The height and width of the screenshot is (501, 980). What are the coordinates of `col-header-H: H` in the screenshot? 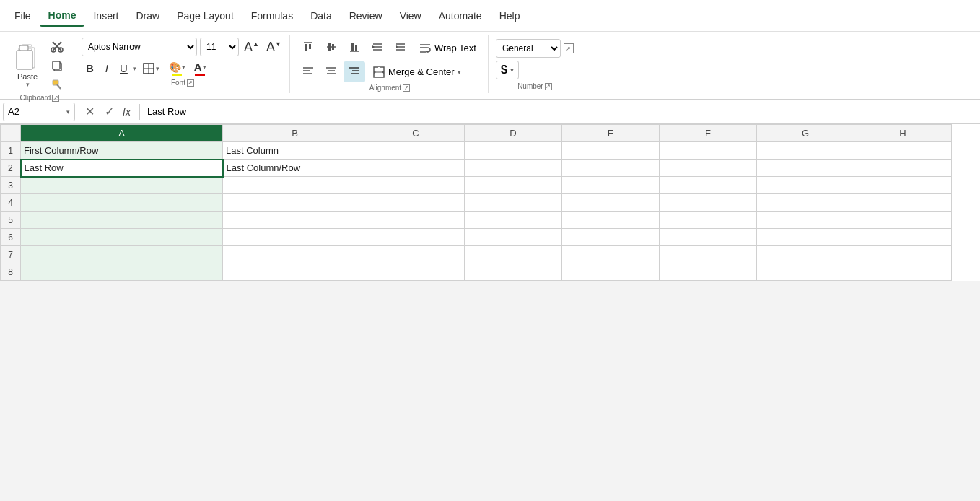 It's located at (904, 134).